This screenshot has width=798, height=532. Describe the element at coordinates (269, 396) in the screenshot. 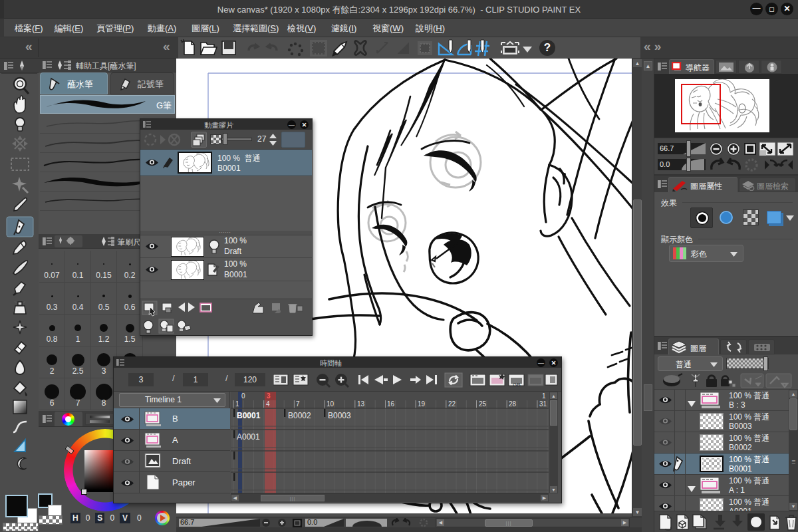

I see `svg-text: 3` at that location.